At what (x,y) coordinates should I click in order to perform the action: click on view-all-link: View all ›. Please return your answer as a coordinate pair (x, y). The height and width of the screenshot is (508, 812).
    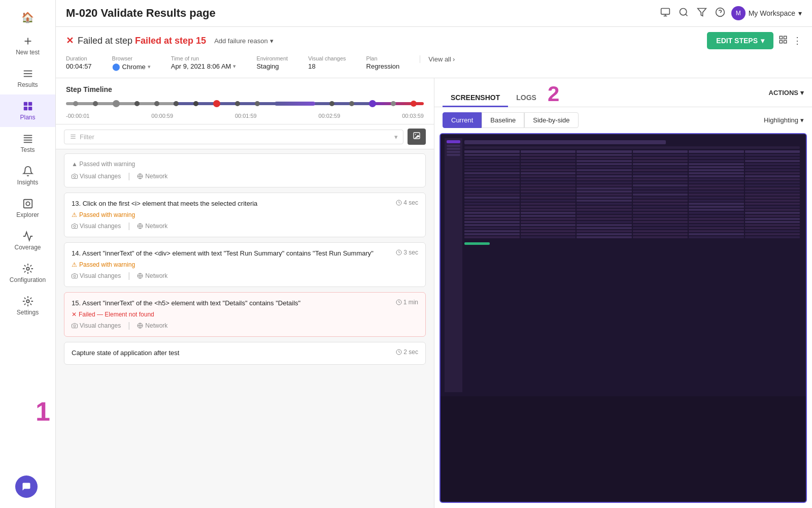
    Looking at the image, I should click on (442, 59).